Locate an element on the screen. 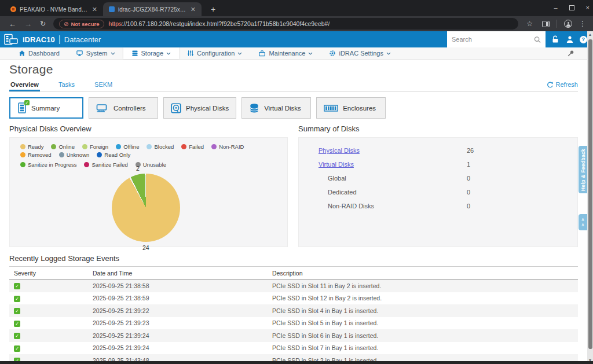 This screenshot has width=593, height=364. summary-button: ✓Summary is located at coordinates (46, 108).